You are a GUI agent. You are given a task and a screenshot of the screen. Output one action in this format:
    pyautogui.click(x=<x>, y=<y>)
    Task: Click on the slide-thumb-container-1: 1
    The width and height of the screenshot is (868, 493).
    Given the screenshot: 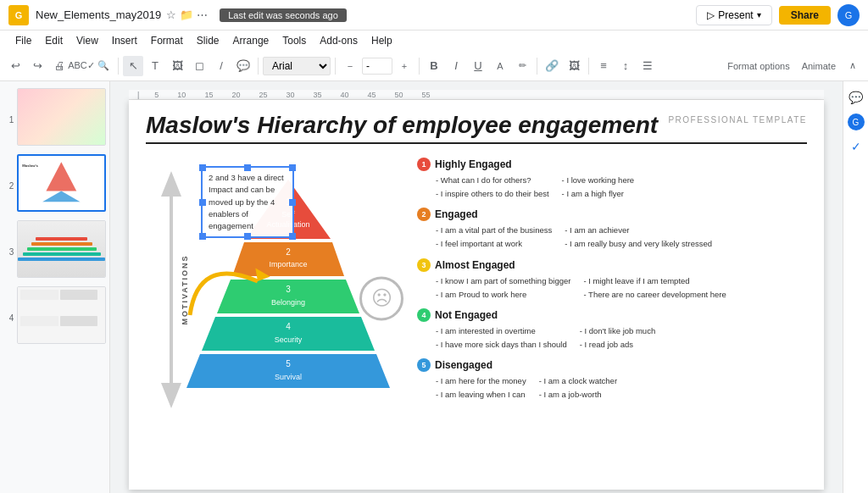 What is the action you would take?
    pyautogui.click(x=54, y=119)
    